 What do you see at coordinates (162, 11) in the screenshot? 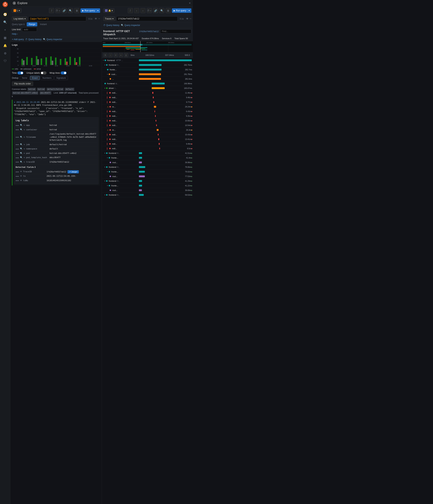
I see `right-zoom-btn: 🔍` at bounding box center [162, 11].